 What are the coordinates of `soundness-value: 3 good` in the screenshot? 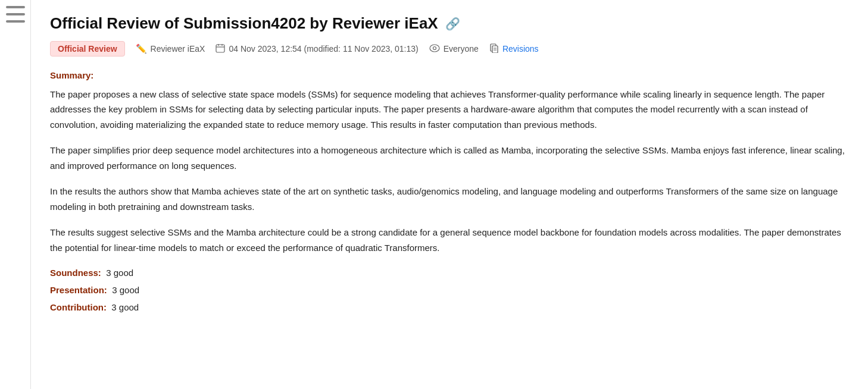 It's located at (118, 272).